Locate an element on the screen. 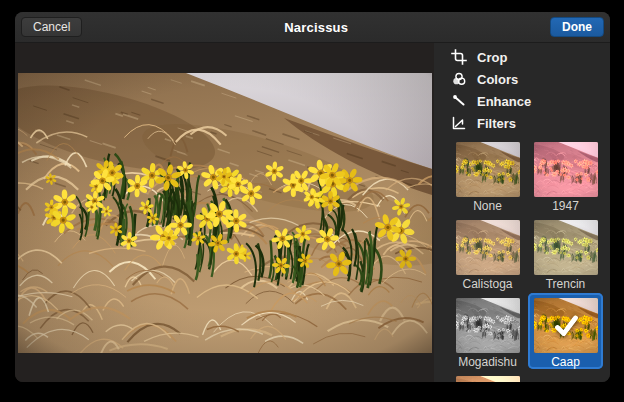 This screenshot has height=402, width=624. filter-option-1947: 1947 is located at coordinates (566, 175).